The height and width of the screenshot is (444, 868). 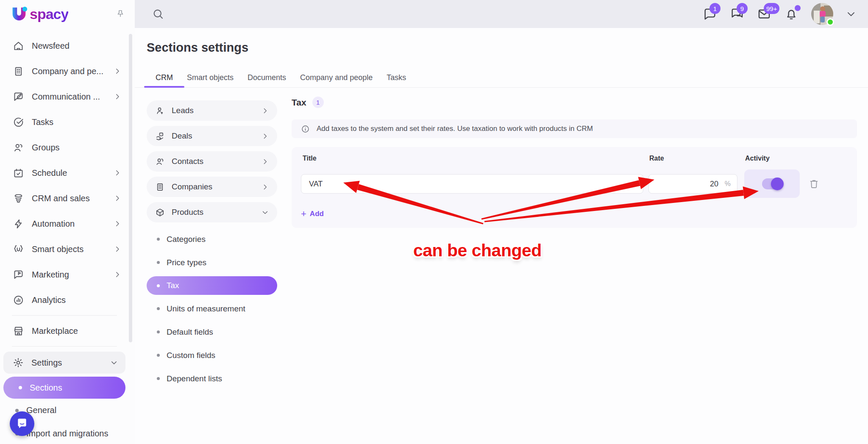 What do you see at coordinates (212, 263) in the screenshot?
I see `submenu-item-price-types: Price types` at bounding box center [212, 263].